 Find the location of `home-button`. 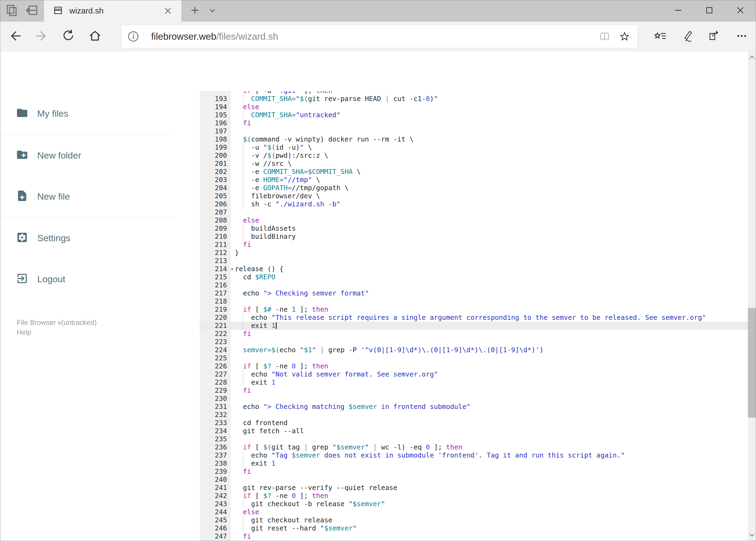

home-button is located at coordinates (95, 37).